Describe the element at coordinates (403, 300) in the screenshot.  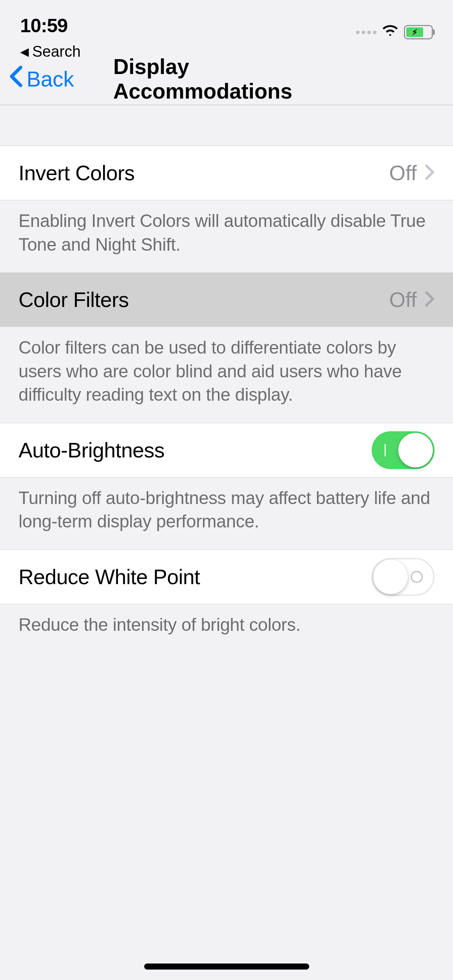
I see `color-filters-value: Off` at that location.